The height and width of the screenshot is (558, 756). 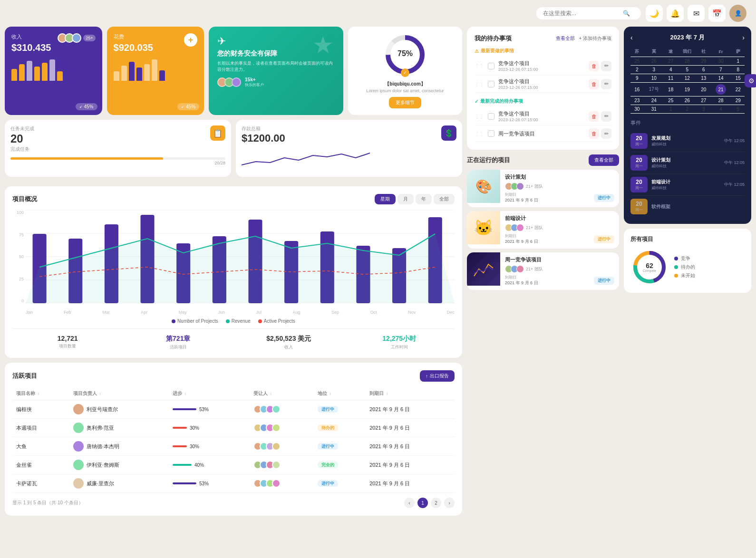 What do you see at coordinates (686, 141) in the screenshot?
I see `event-info: 发展规划 威特科技` at bounding box center [686, 141].